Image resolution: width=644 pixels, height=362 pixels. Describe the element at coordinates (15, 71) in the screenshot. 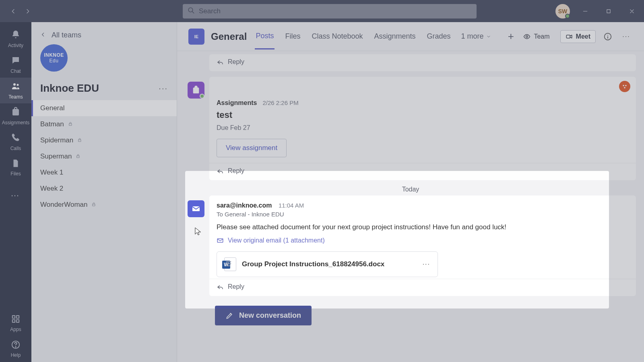

I see `rail-label: Chat` at that location.